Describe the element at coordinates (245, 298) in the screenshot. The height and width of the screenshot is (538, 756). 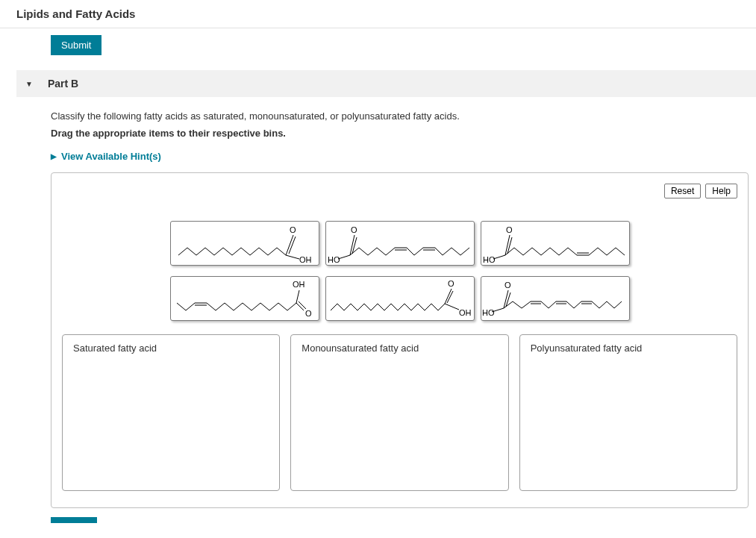
I see `draggable-item: OH O` at that location.